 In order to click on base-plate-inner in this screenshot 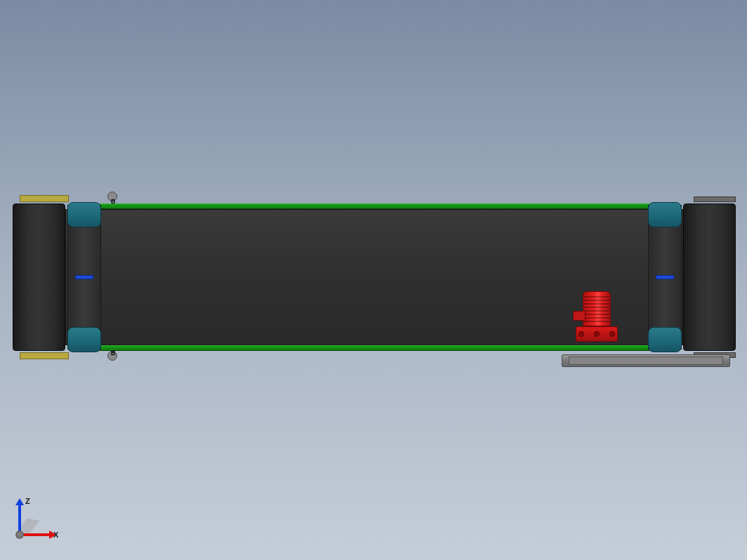, I will do `click(646, 361)`.